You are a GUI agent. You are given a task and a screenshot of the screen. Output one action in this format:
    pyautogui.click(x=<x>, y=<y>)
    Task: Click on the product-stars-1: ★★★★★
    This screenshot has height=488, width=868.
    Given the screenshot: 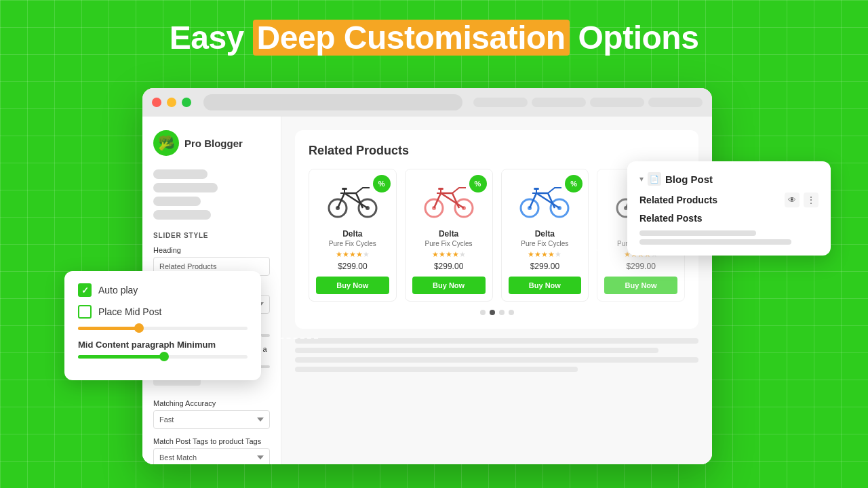 What is the action you would take?
    pyautogui.click(x=353, y=255)
    